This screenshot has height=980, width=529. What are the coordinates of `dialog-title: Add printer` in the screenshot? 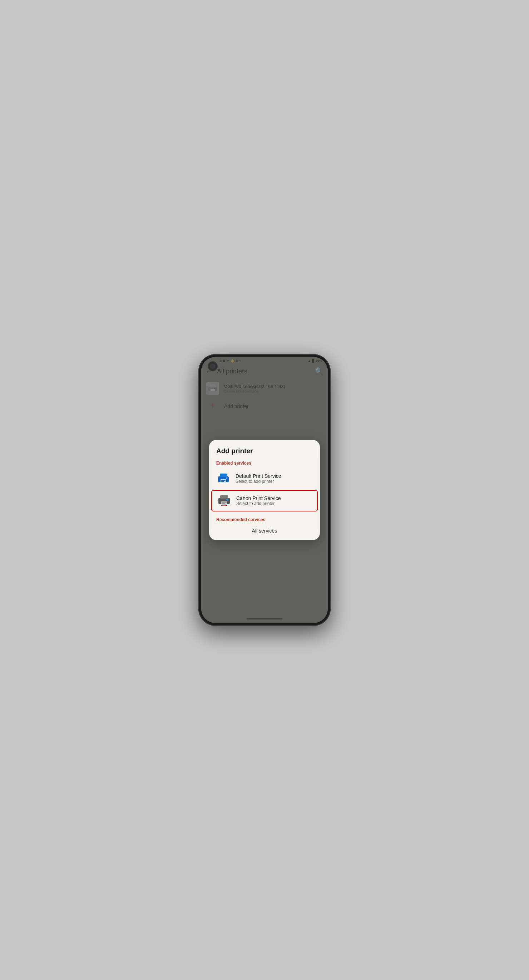 It's located at (265, 453).